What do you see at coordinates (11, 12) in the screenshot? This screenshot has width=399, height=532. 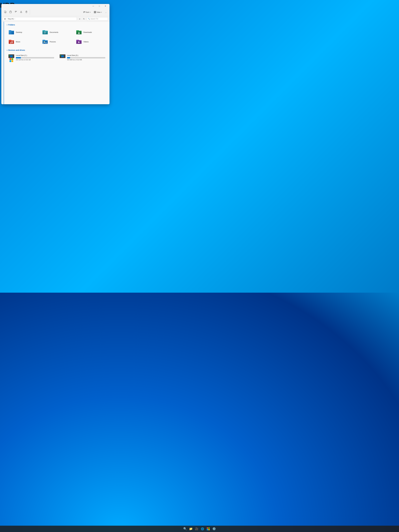 I see `paste-icon` at bounding box center [11, 12].